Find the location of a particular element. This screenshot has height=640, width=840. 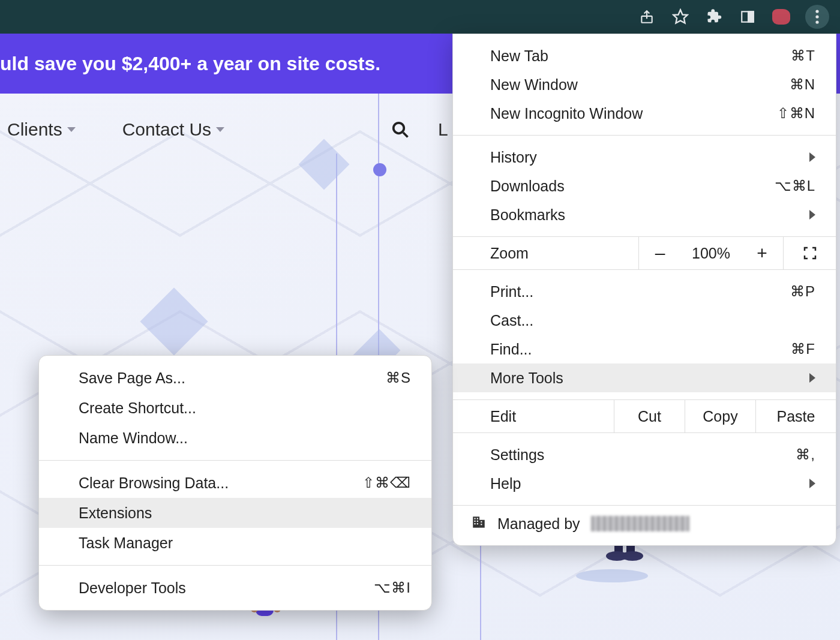

menu-label: Bookmarks is located at coordinates (528, 215).